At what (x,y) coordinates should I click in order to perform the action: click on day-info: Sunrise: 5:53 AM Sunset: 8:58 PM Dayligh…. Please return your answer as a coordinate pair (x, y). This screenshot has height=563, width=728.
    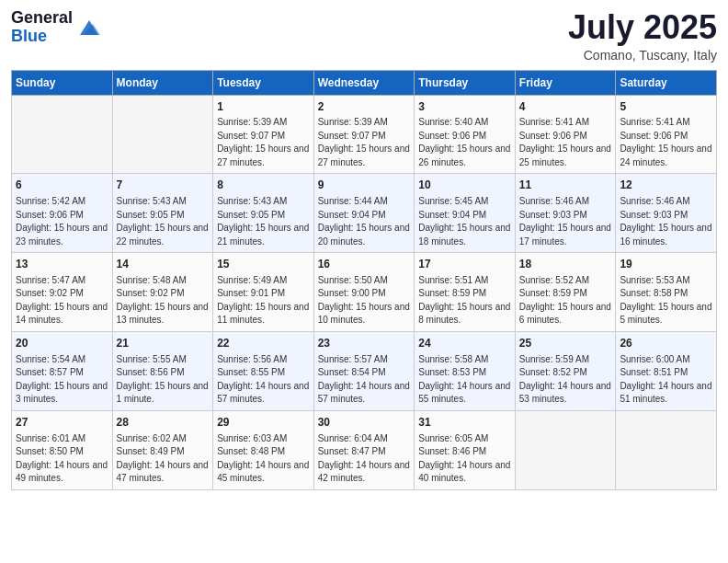
    Looking at the image, I should click on (665, 301).